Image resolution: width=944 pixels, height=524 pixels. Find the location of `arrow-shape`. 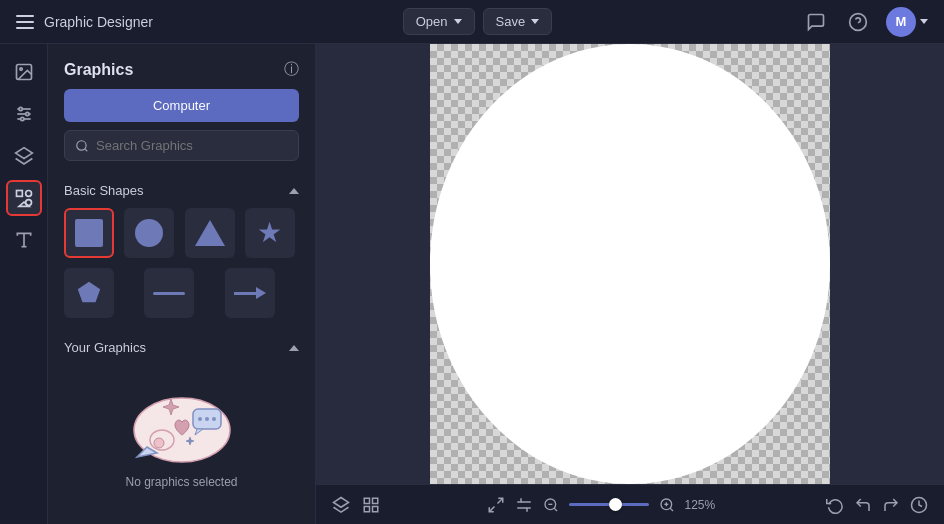

arrow-shape is located at coordinates (250, 293).